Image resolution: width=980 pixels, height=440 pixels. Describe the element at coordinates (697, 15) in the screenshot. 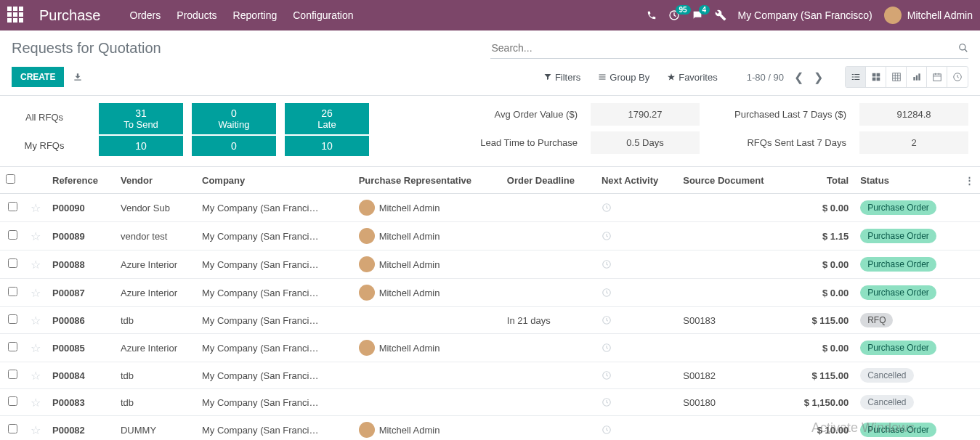

I see `discuss-icon: 4` at that location.